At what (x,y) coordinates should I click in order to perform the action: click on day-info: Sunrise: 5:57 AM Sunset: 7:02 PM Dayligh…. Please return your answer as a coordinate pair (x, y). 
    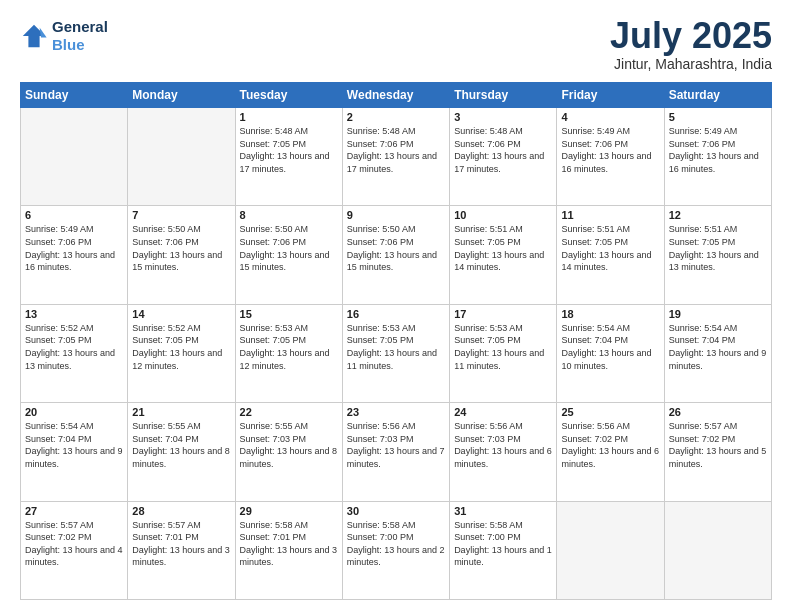
    Looking at the image, I should click on (74, 544).